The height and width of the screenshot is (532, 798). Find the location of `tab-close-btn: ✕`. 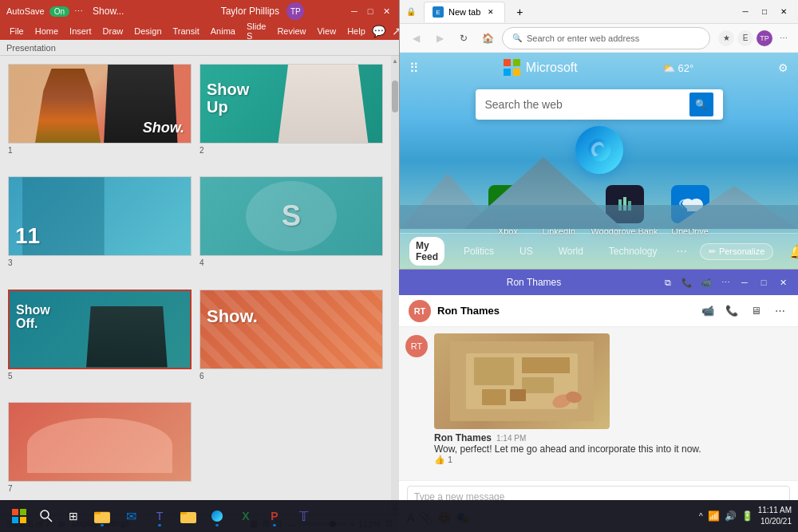

tab-close-btn: ✕ is located at coordinates (491, 12).